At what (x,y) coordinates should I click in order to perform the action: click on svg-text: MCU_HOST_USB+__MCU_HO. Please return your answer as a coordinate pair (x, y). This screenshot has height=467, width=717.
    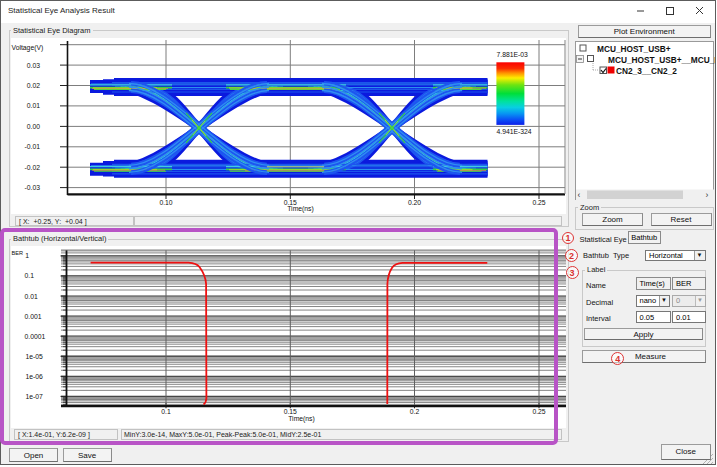
    Looking at the image, I should click on (662, 59).